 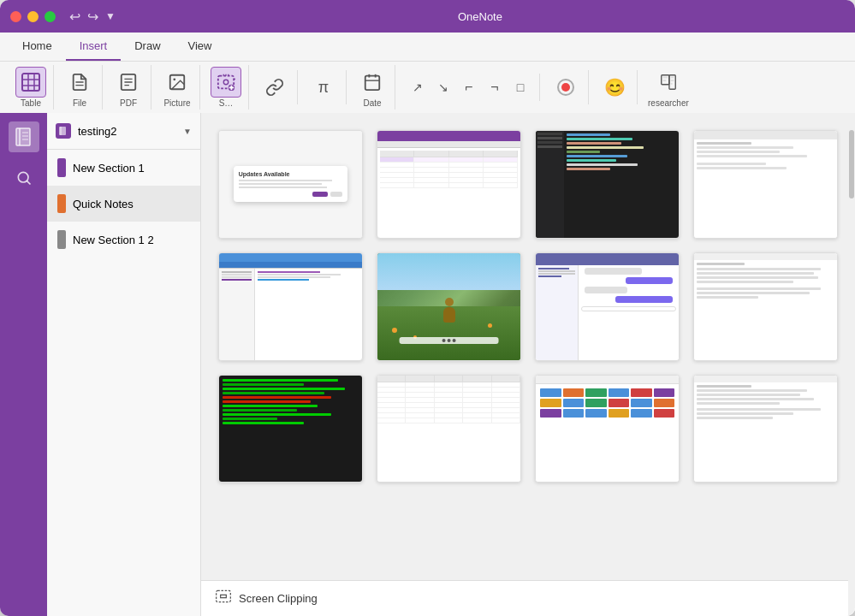 I want to click on section-label: Quick Notes, so click(x=103, y=204).